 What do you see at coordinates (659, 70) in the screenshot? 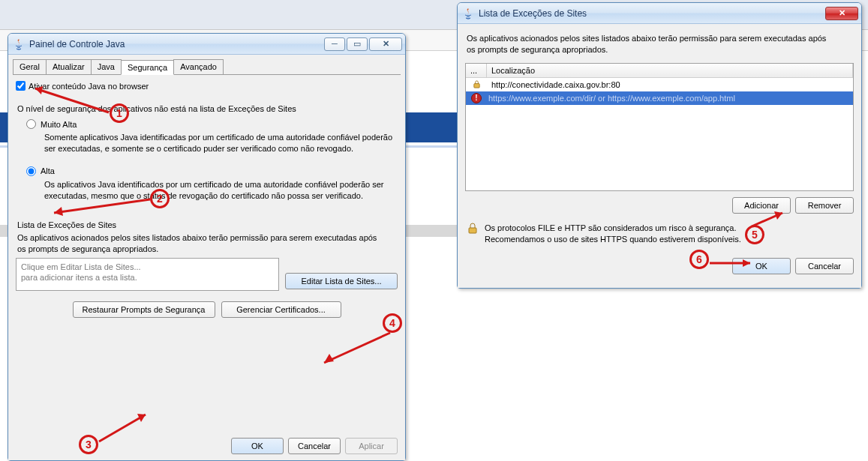
I see `table-header: ... Localização` at bounding box center [659, 70].